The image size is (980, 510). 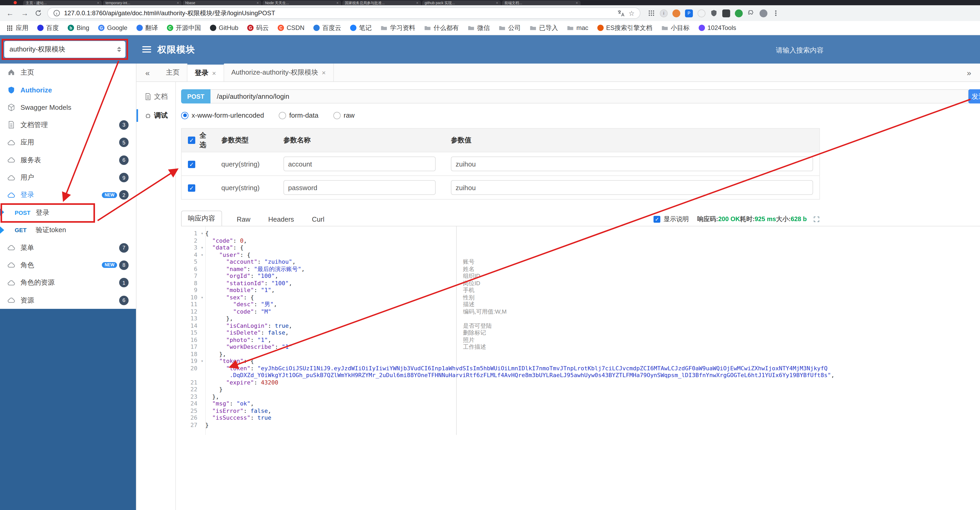 I want to click on sidebar-item-login: 登录NEW2, so click(x=68, y=195).